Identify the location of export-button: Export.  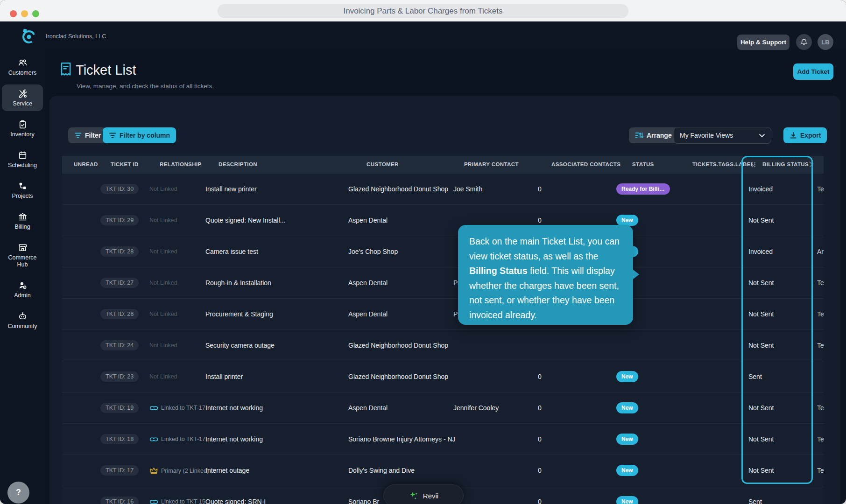
(805, 135).